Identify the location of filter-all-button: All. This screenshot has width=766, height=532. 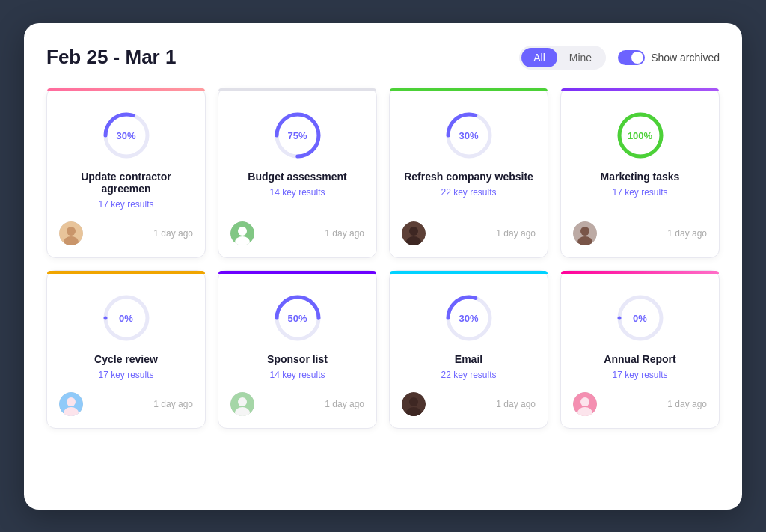
(539, 58).